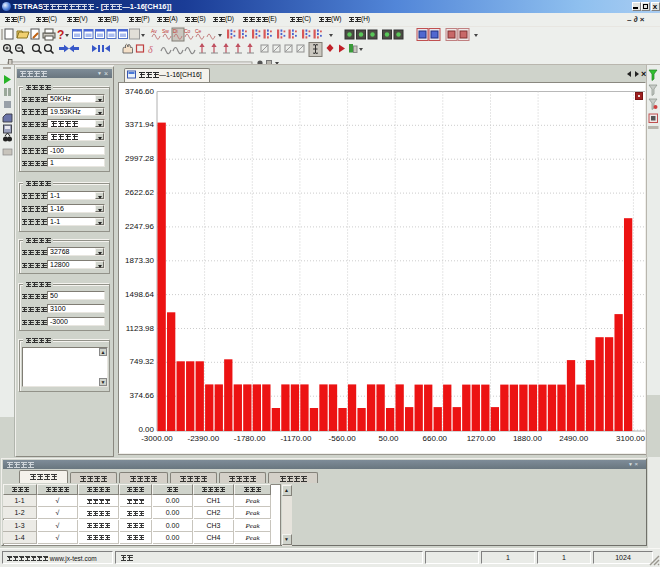 Image resolution: width=660 pixels, height=567 pixels. What do you see at coordinates (188, 31) in the screenshot?
I see `svg-text: Co` at bounding box center [188, 31].